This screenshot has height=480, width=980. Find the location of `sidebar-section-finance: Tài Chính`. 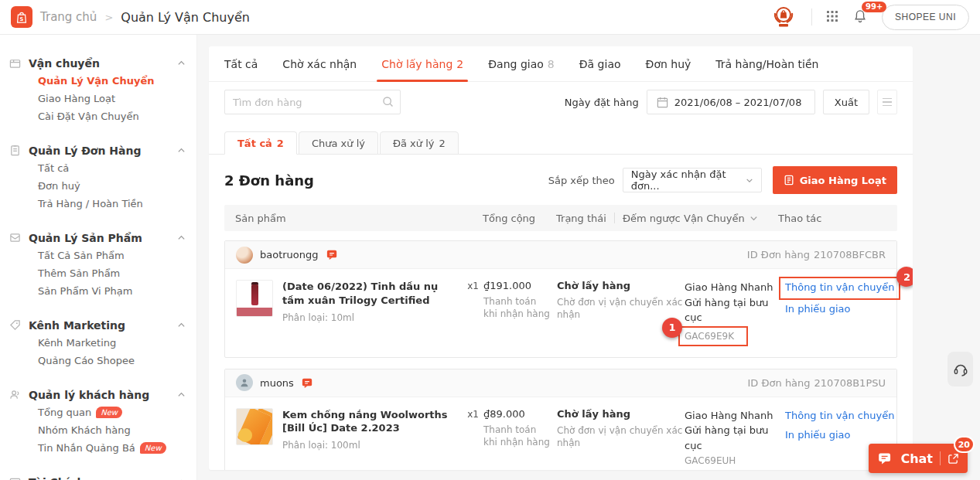

sidebar-section-finance: Tài Chính is located at coordinates (97, 476).